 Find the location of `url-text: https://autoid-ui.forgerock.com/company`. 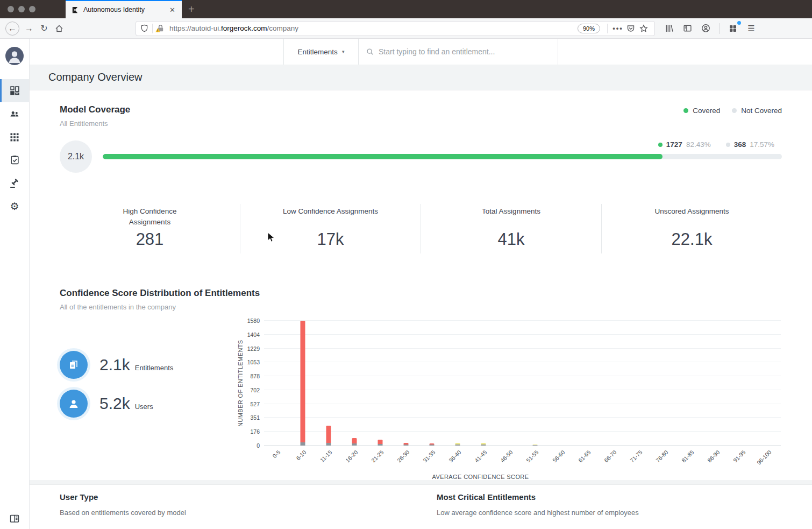

url-text: https://autoid-ui.forgerock.com/company is located at coordinates (234, 28).